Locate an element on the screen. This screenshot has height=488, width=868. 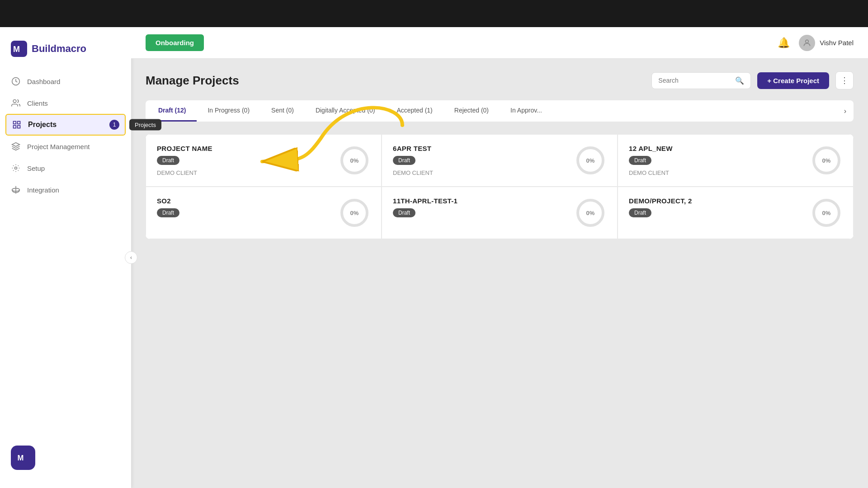
tab-in-approval: In Approv... is located at coordinates (526, 111).